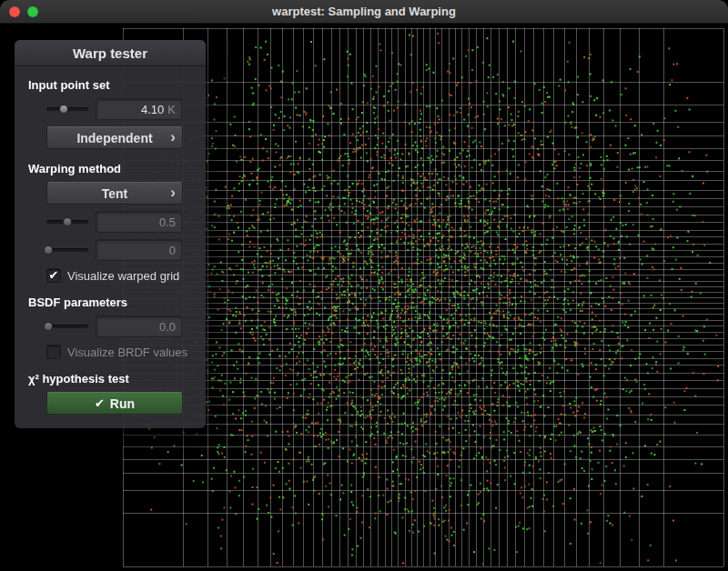  I want to click on warp-param2-textbox: 0, so click(139, 250).